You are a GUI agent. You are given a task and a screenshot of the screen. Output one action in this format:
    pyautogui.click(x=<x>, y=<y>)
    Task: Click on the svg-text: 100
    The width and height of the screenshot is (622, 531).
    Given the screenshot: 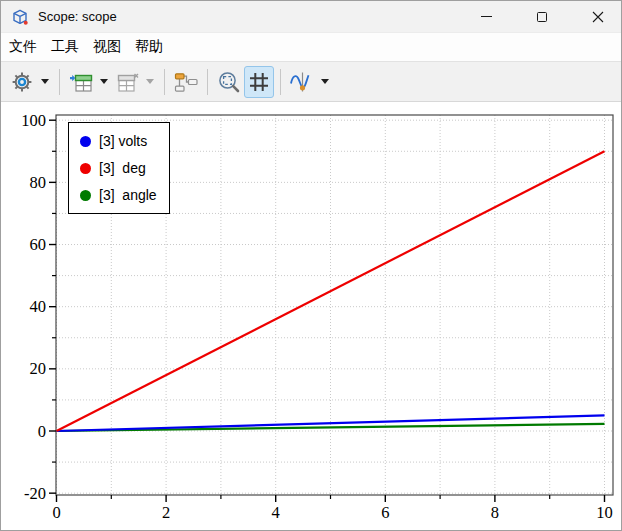 What is the action you would take?
    pyautogui.click(x=34, y=120)
    